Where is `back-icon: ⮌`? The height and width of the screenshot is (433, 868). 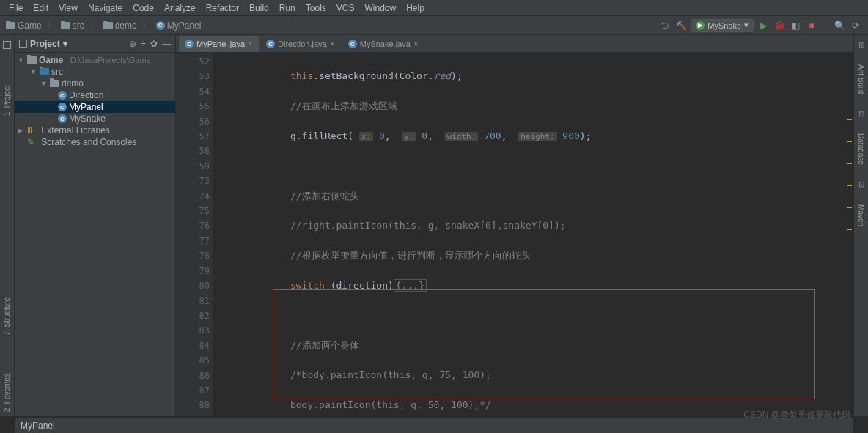
back-icon: ⮌ is located at coordinates (665, 26).